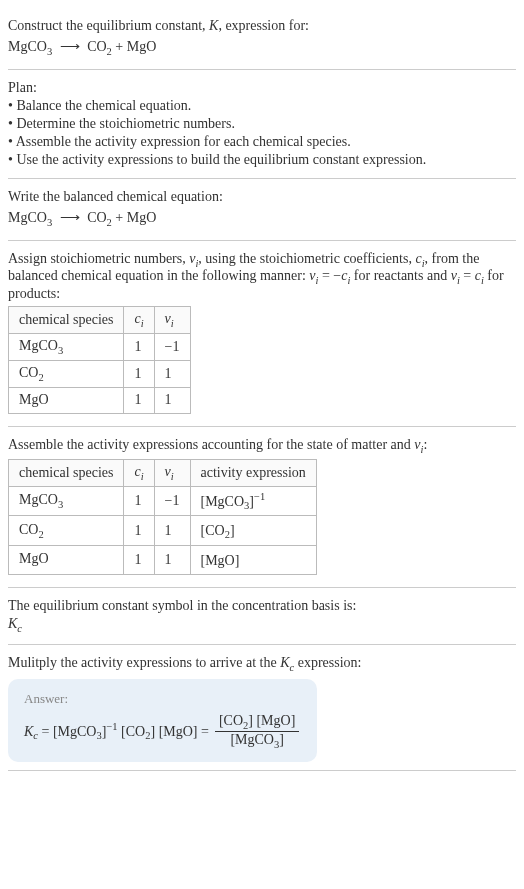  Describe the element at coordinates (172, 346) in the screenshot. I see `nui0: −1` at that location.